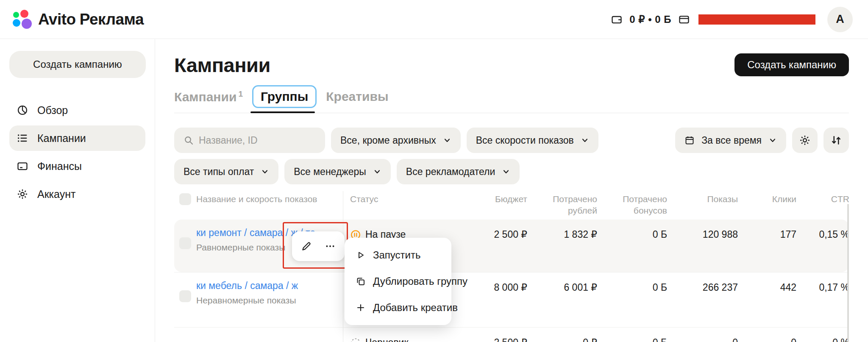  Describe the element at coordinates (22, 19) in the screenshot. I see `avito-logo-icon` at that location.